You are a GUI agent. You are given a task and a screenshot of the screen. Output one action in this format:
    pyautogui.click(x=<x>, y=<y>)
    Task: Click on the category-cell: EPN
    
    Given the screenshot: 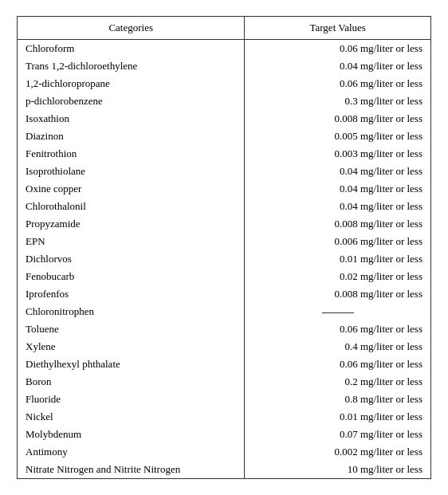 What is the action you would take?
    pyautogui.click(x=131, y=242)
    